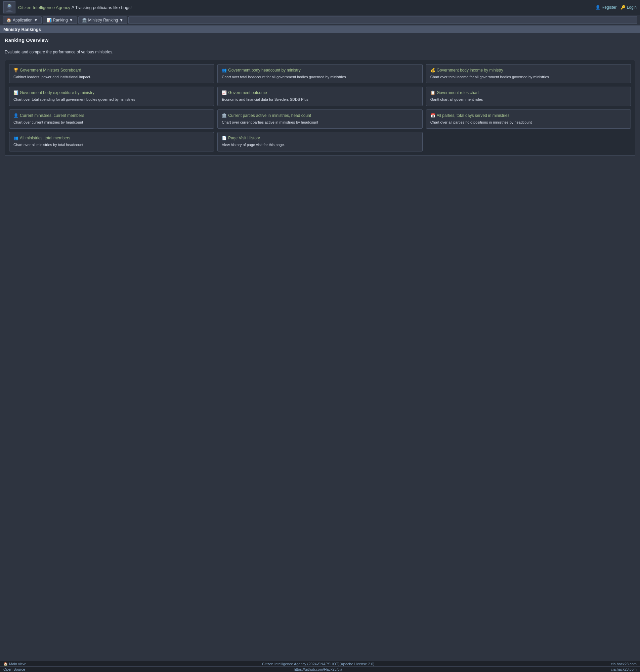 This screenshot has width=640, height=672. I want to click on card-link-0: Government Ministers Scoreboard, so click(50, 70).